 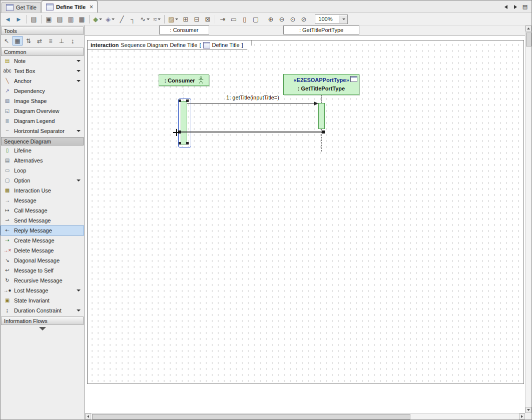 What do you see at coordinates (51, 41) in the screenshot?
I see `center-lines-tool-button: ≡` at bounding box center [51, 41].